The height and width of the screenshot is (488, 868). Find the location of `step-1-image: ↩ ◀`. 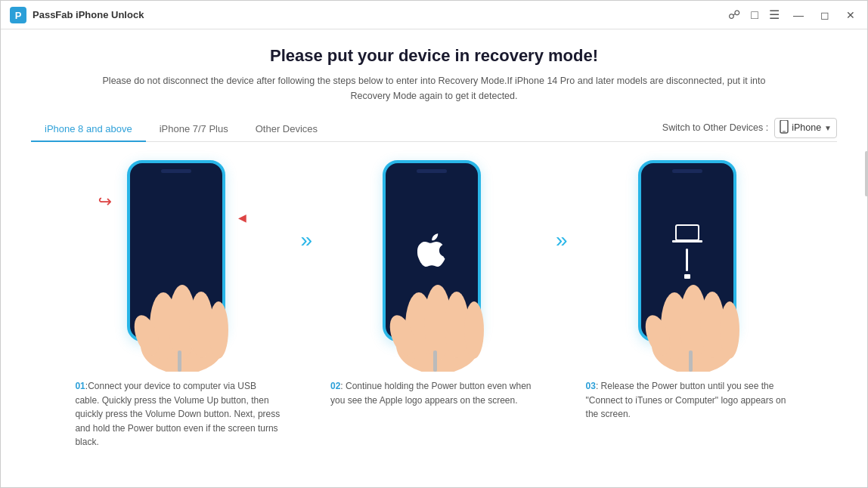

step-1-image: ↩ ◀ is located at coordinates (178, 262).